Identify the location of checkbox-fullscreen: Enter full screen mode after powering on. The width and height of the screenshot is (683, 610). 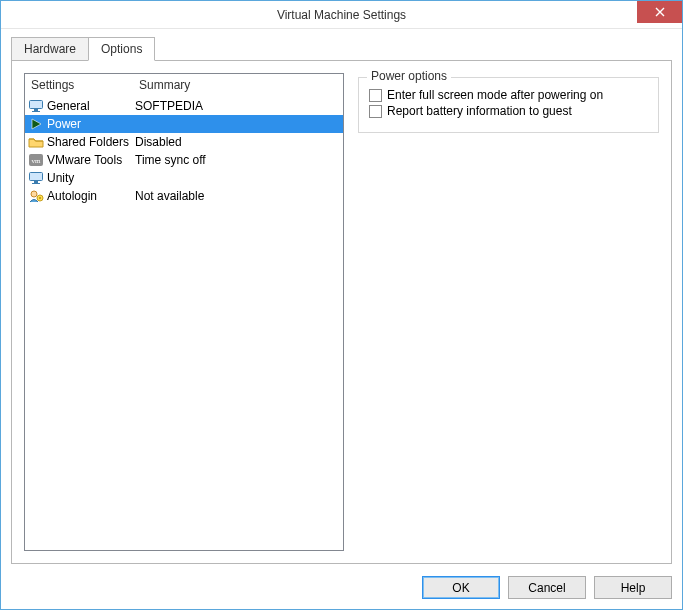
(508, 95).